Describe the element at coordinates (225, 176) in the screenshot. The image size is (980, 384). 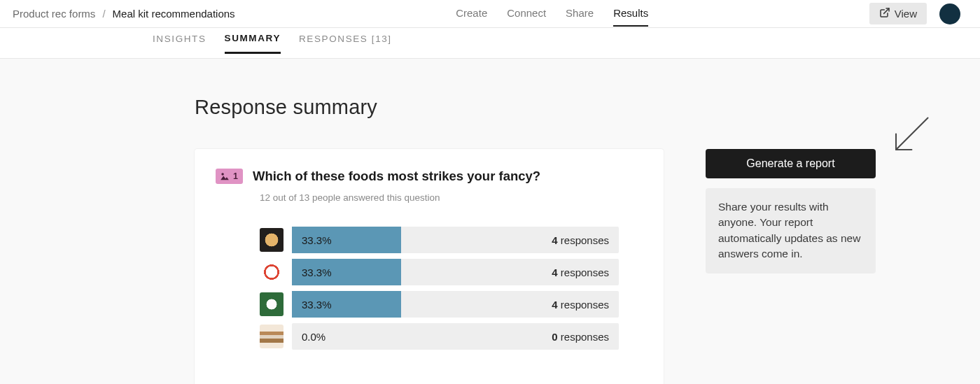
I see `image-icon` at that location.